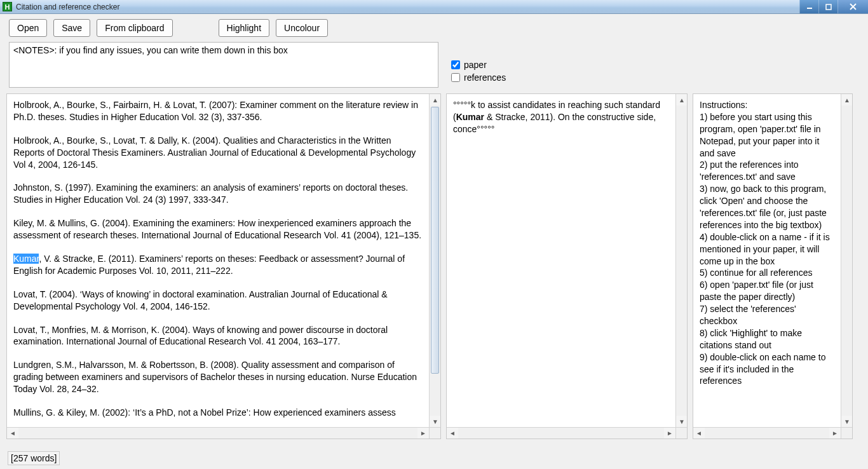 This screenshot has height=469, width=868. Describe the element at coordinates (767, 207) in the screenshot. I see `instruction-line: 3) now, go back to this program, click '…` at that location.